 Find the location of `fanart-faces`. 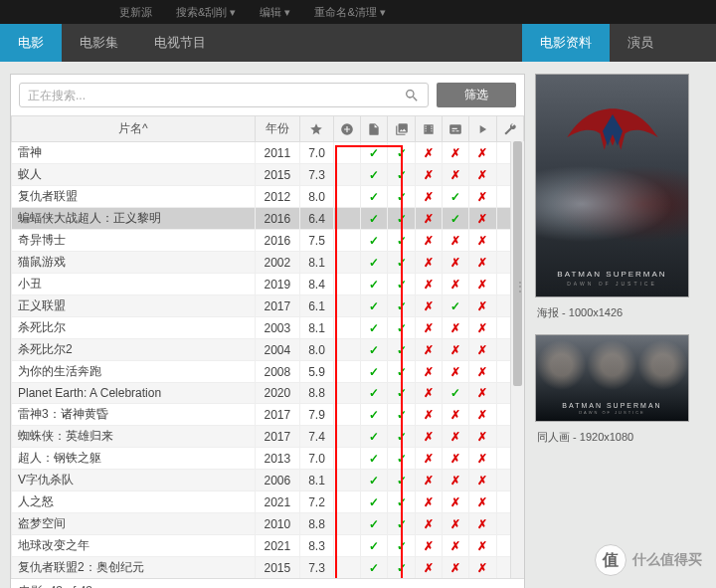

fanart-faces is located at coordinates (613, 365).